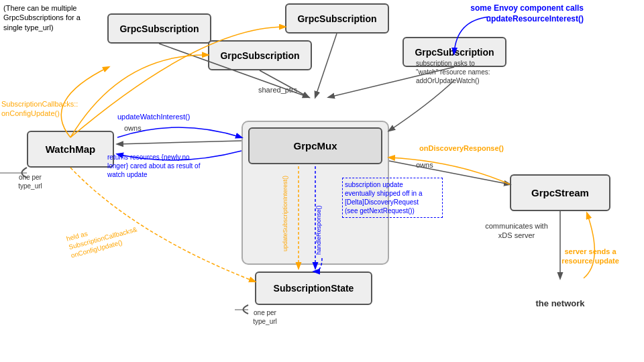  Describe the element at coordinates (553, 310) in the screenshot. I see `the-network-cloud` at that location.